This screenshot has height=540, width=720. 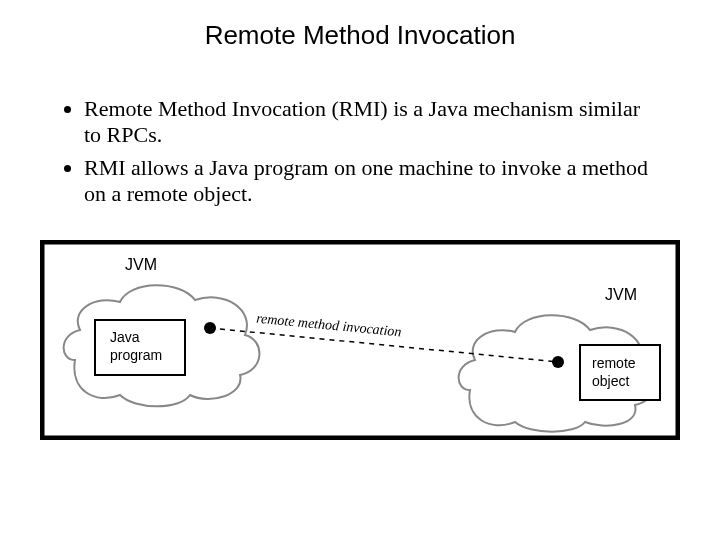 I want to click on right-box: remote object, so click(x=620, y=372).